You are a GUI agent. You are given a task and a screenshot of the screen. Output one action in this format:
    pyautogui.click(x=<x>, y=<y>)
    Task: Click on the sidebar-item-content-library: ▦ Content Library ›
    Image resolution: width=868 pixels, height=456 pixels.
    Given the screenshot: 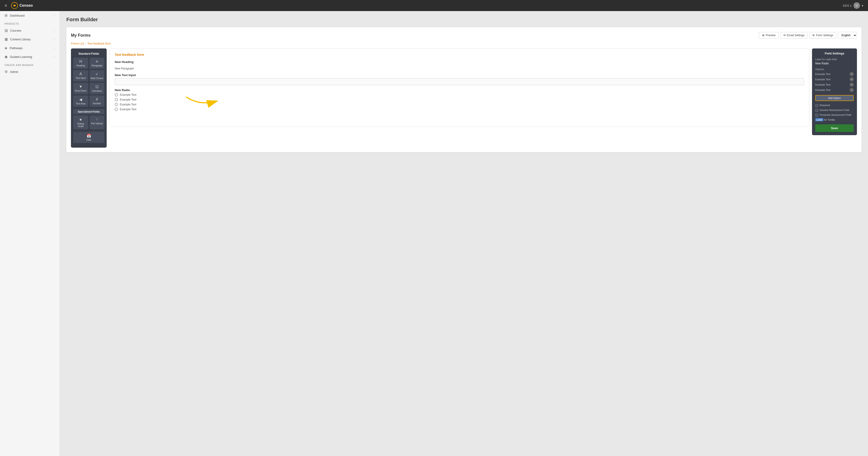 What is the action you would take?
    pyautogui.click(x=30, y=39)
    